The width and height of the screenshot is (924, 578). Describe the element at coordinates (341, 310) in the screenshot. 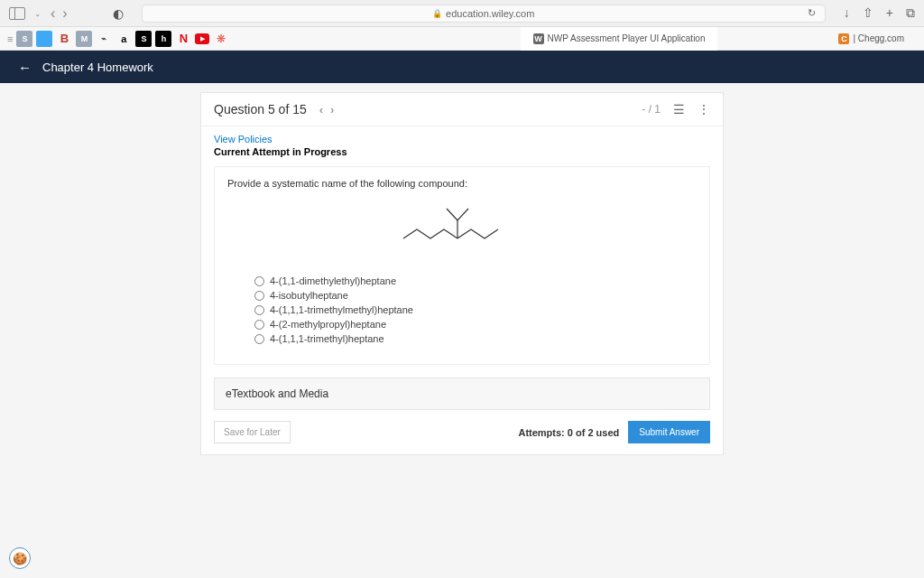

I see `option-label-2: 4-(1,1,1-trimethylmethyl)heptane` at that location.